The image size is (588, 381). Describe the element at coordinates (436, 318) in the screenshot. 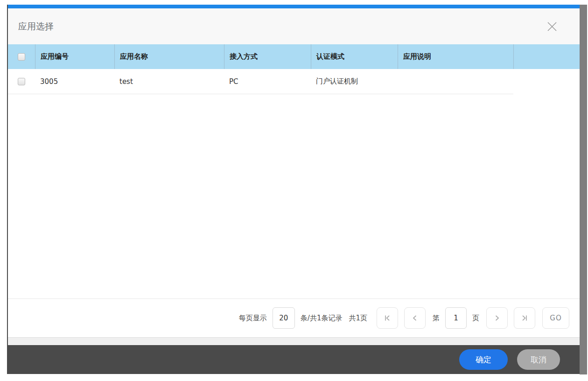

I see `page-prefix-label: 第` at that location.